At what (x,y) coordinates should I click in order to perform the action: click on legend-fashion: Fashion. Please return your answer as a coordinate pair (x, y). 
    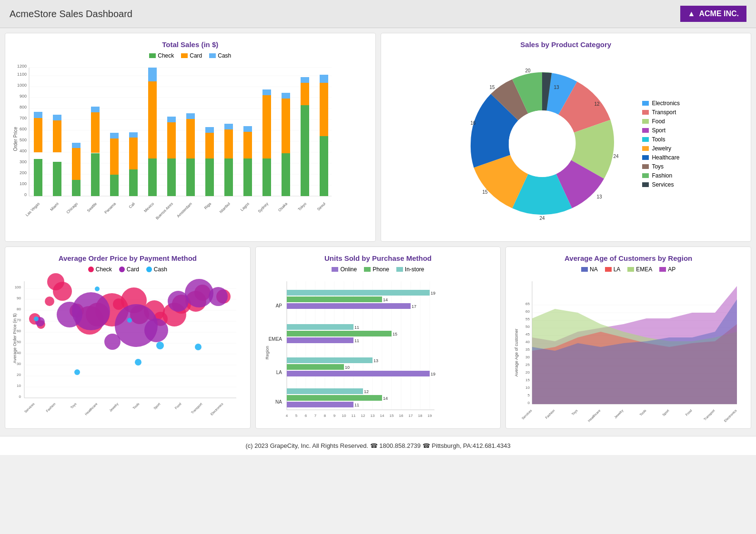
    Looking at the image, I should click on (661, 176).